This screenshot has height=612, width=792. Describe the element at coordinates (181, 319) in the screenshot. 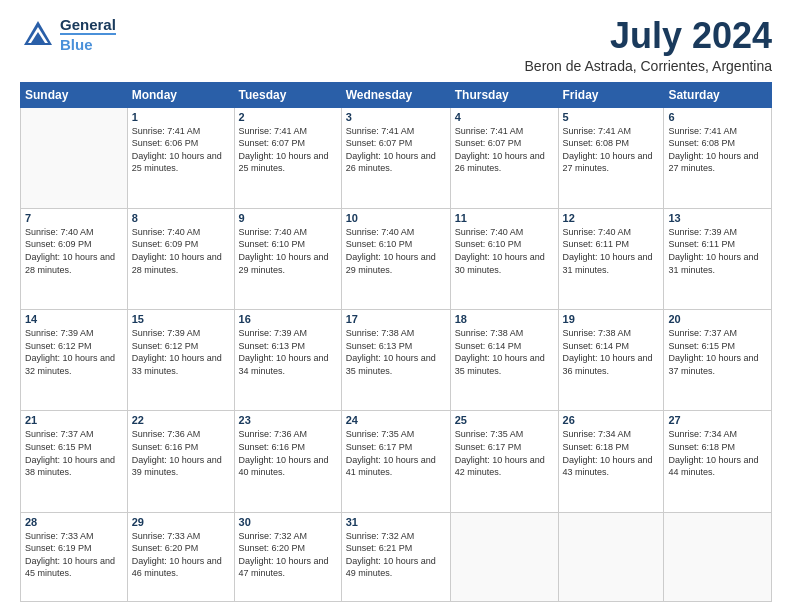

I see `day-number: 15` at that location.